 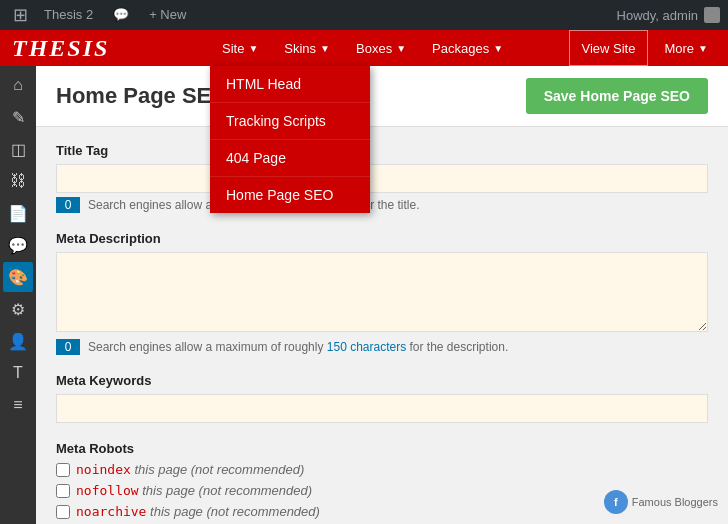 What do you see at coordinates (18, 295) in the screenshot?
I see `sidebar: ⌂ ✎ ◫ ⛓ 📄 💬 🎨 ⚙ 👤 T ≡` at bounding box center [18, 295].